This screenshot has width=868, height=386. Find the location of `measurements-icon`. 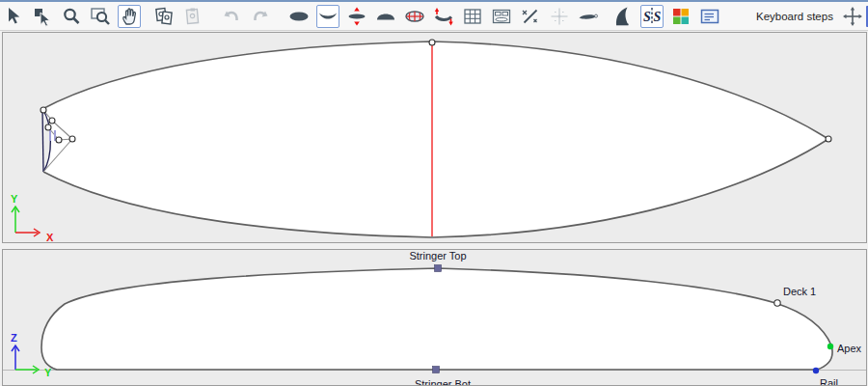

measurements-icon is located at coordinates (530, 16).